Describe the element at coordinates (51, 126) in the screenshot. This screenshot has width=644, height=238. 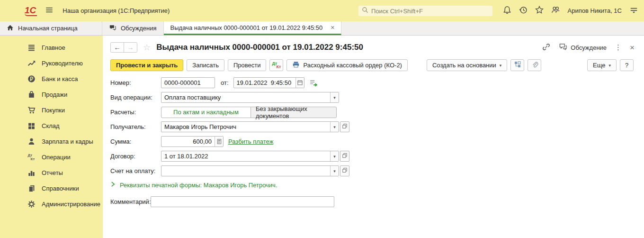
I see `sidebar-item-sklad: Склад` at that location.